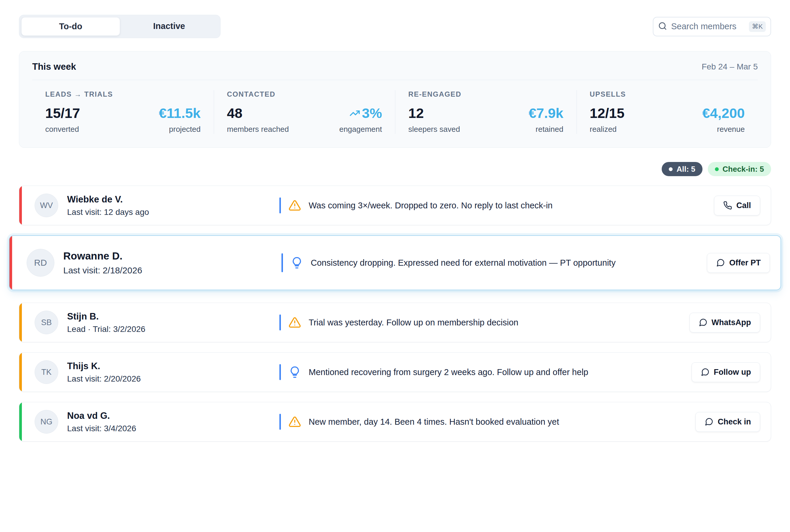  I want to click on stats-row: LEADS → TRIALS 15/17 converted €11.5k pr…, so click(395, 112).